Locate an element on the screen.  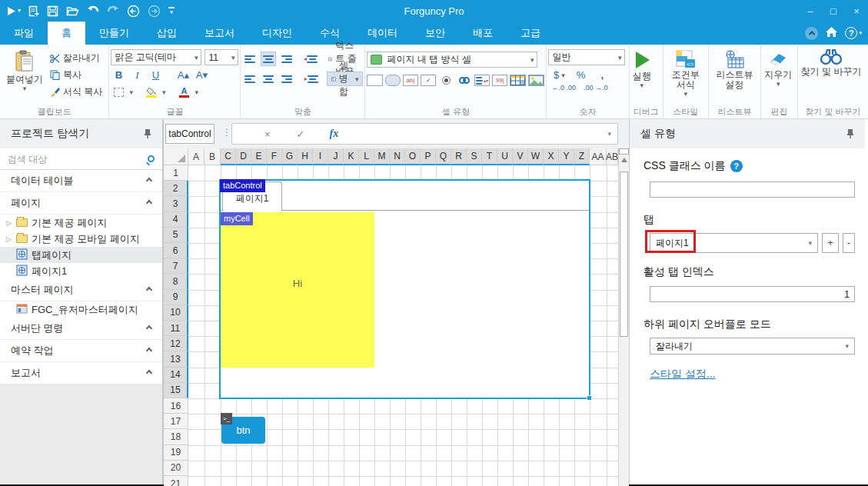
explorer-section: 마스터 페이지 is located at coordinates (81, 291).